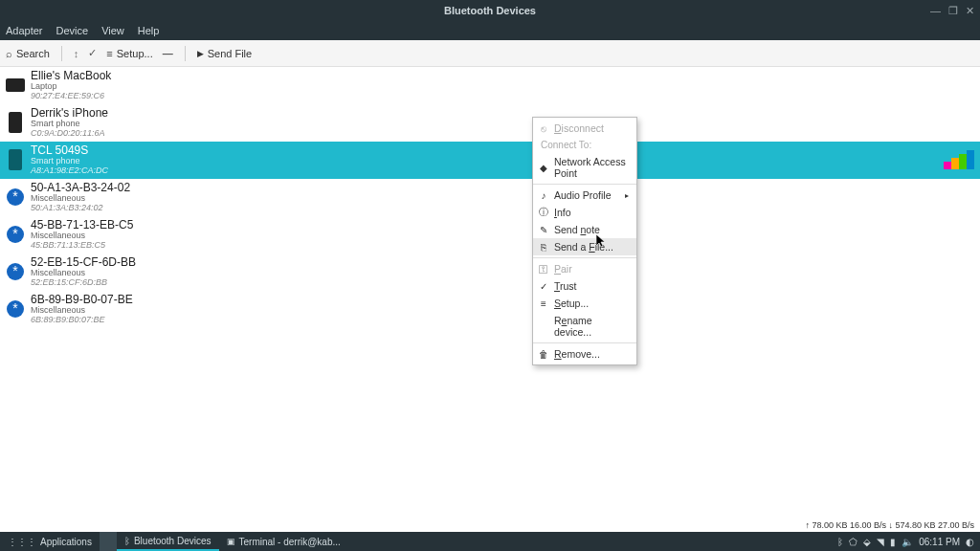  I want to click on menu-connect-to-header: Connect To:, so click(585, 145).